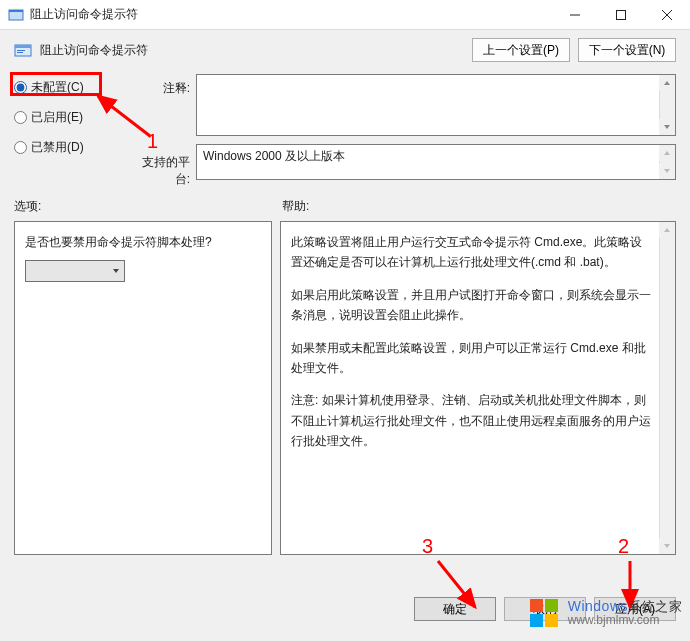  I want to click on radio-disabled: 已禁用(D), so click(69, 147).